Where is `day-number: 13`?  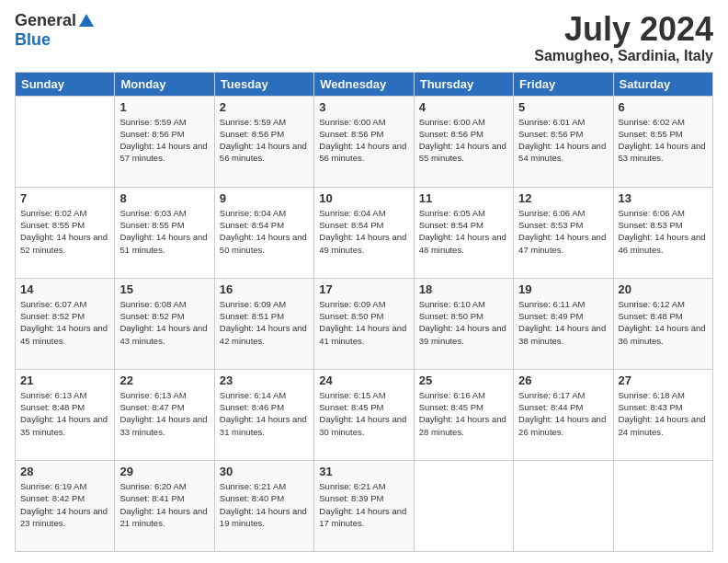
day-number: 13 is located at coordinates (664, 199).